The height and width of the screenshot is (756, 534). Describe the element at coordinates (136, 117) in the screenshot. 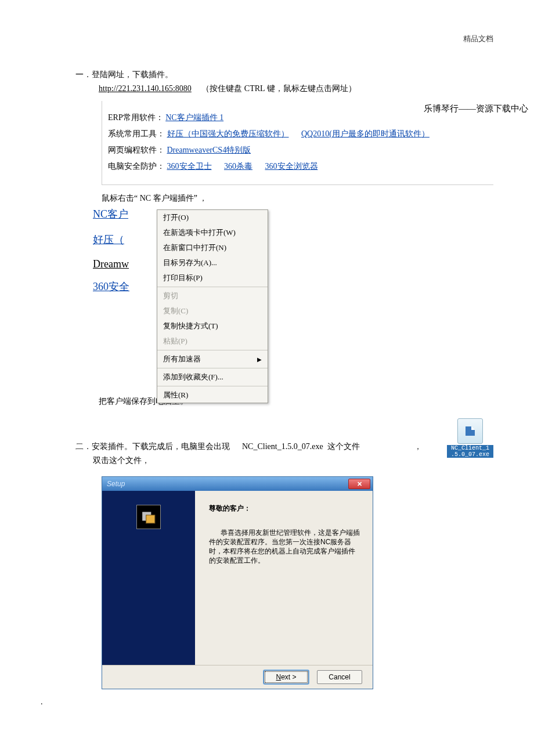

I see `dl-label: ERP常用软件：` at that location.